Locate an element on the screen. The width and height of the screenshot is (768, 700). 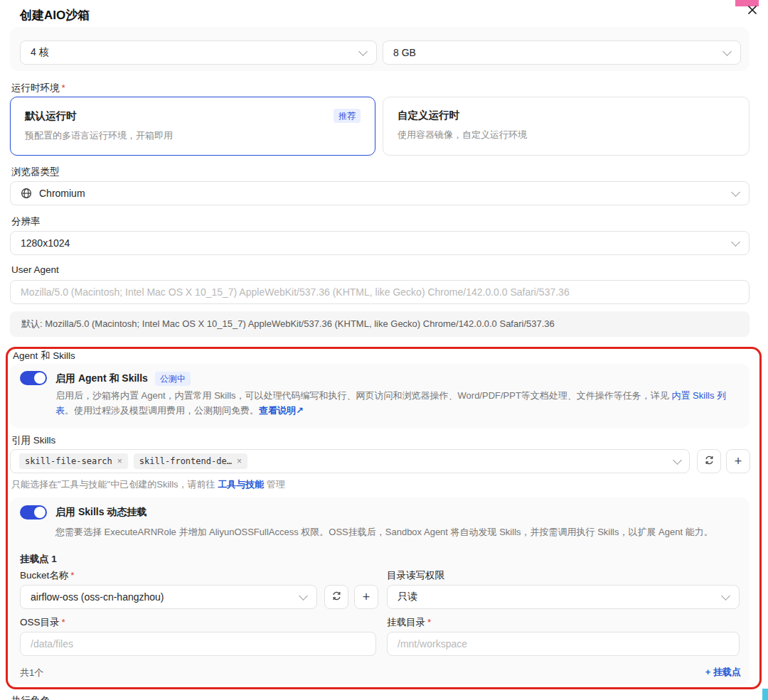
runtime-card-custom: 自定义运行时 使用容器镜像，自定义运行环境 is located at coordinates (566, 126).